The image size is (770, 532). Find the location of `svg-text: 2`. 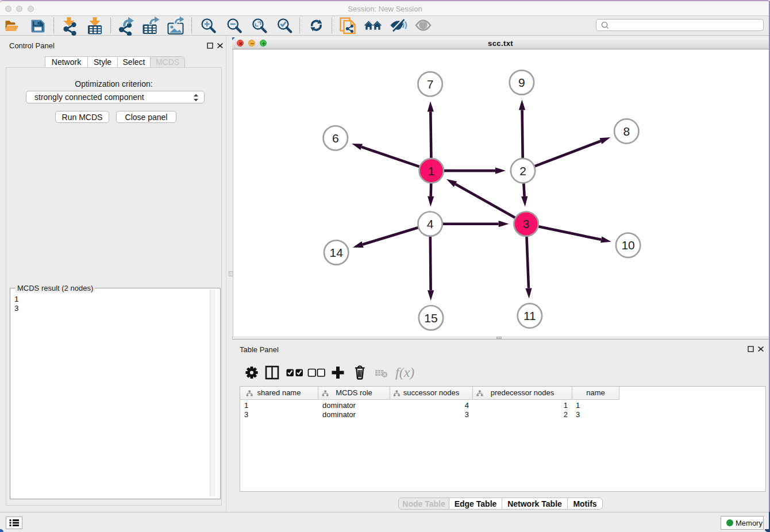

svg-text: 2 is located at coordinates (523, 171).